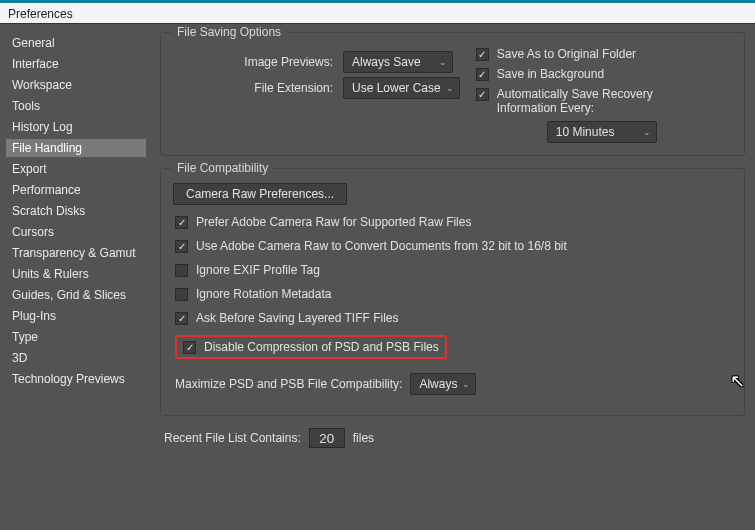 The image size is (755, 530). Describe the element at coordinates (76, 232) in the screenshot. I see `sidebar-item-cursors: Cursors` at that location.